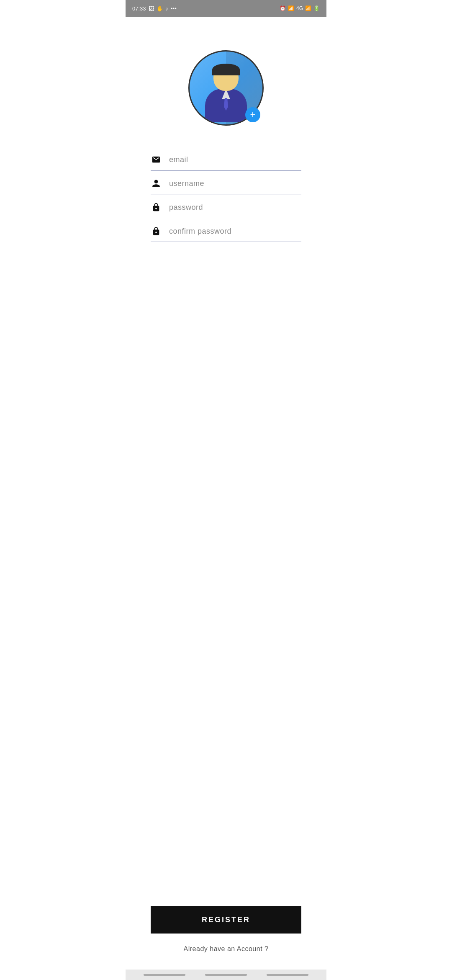 The width and height of the screenshot is (452, 980). I want to click on register-section: REGISTER Already have an Account ?, so click(226, 931).